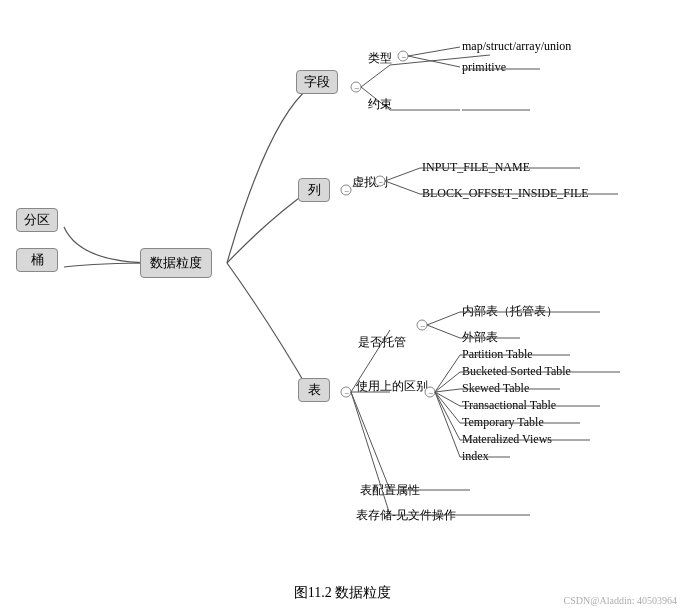  Describe the element at coordinates (380, 104) in the screenshot. I see `svg-text: 约束` at that location.